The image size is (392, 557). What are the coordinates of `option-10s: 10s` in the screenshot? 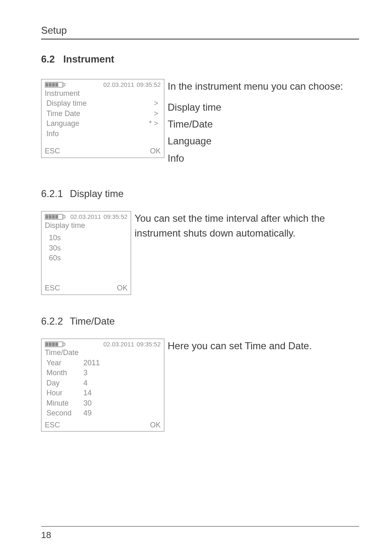 It's located at (88, 238).